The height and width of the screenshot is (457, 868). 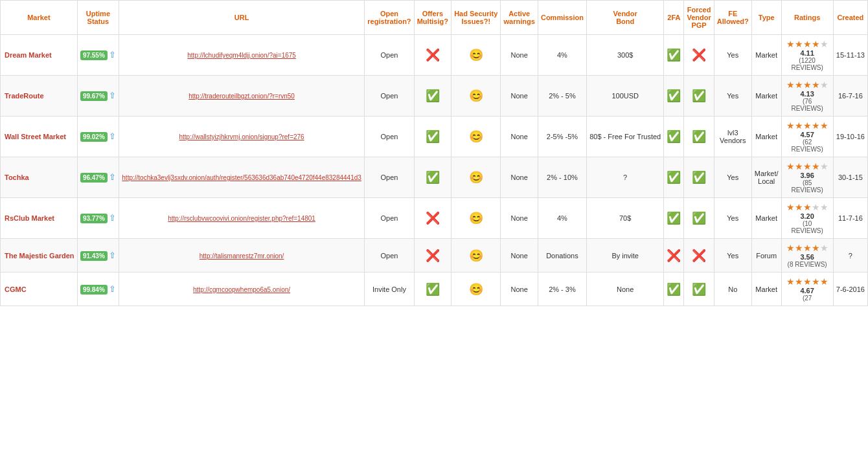 I want to click on review-count: (85 REVIEWS), so click(x=807, y=186).